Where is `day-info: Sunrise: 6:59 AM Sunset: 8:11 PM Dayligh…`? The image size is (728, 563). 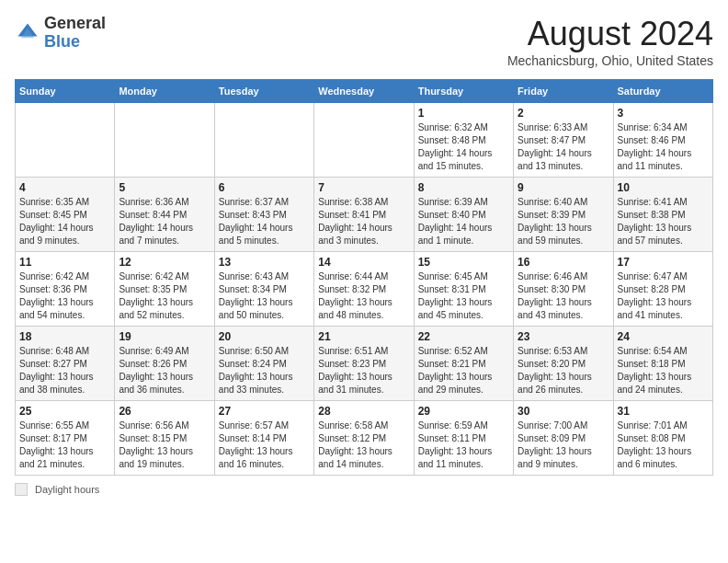 day-info: Sunrise: 6:59 AM Sunset: 8:11 PM Dayligh… is located at coordinates (463, 445).